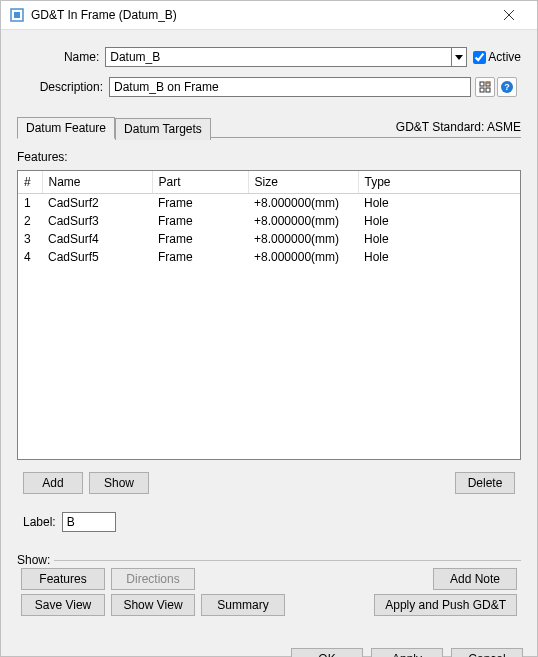 The width and height of the screenshot is (538, 657). What do you see at coordinates (269, 127) in the screenshot?
I see `tab-row: Datum Feature Datum Targets GD&T Standar…` at bounding box center [269, 127].